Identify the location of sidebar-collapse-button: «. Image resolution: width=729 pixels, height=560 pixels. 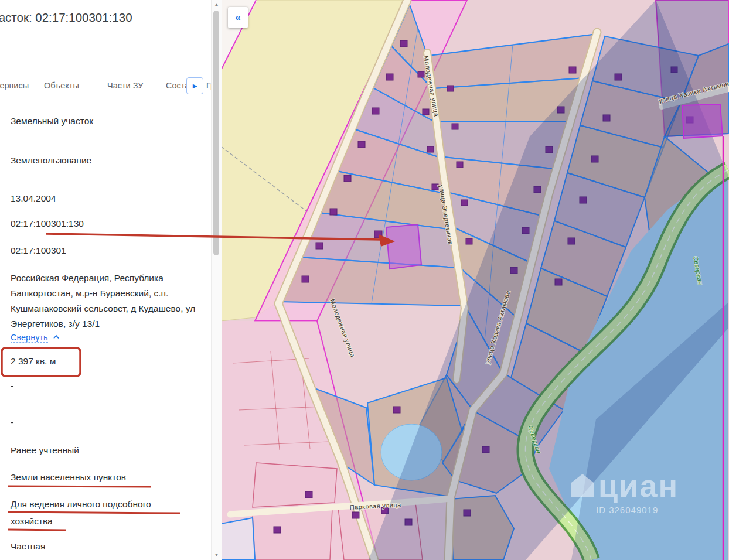
(238, 18).